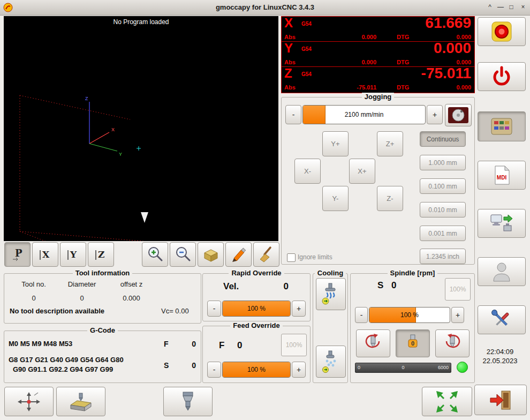  Describe the element at coordinates (101, 254) in the screenshot. I see `view-z-button: Z` at that location.